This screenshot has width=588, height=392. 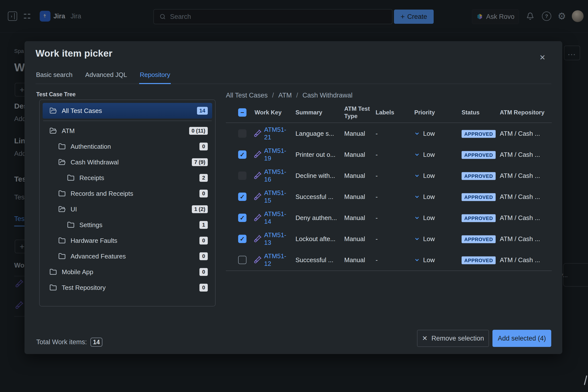 What do you see at coordinates (128, 288) in the screenshot?
I see `tree-row-test-repository: Test Repository 0` at bounding box center [128, 288].